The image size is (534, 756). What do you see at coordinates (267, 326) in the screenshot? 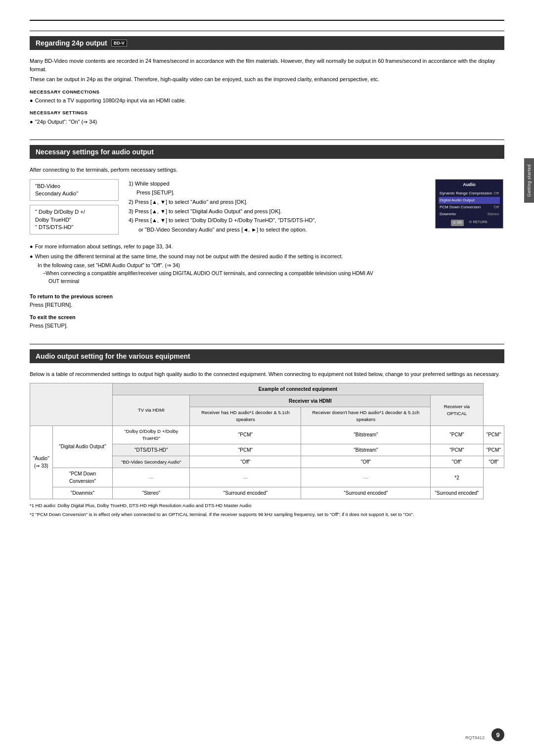
I see `exit-text: Press [SETUP].` at bounding box center [267, 326].